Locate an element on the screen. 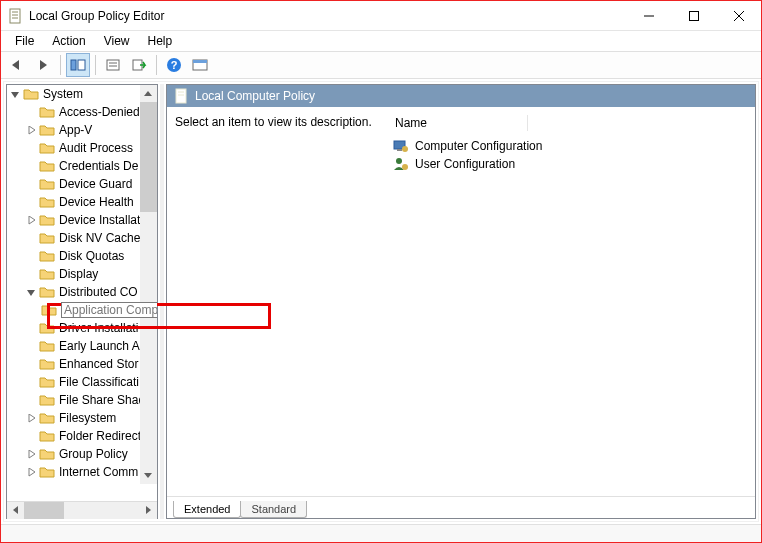 The image size is (762, 543). details-title: Local Computer Policy is located at coordinates (255, 96).